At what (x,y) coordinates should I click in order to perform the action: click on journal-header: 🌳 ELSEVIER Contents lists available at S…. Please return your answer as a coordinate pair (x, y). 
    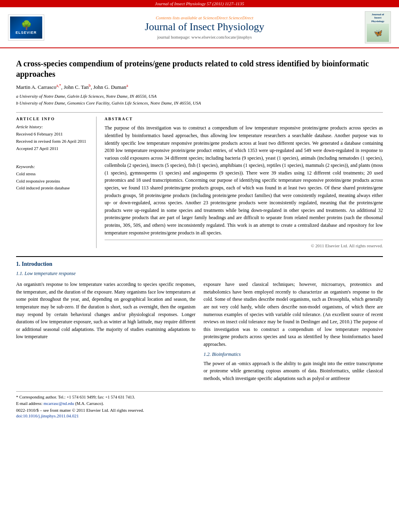
    Looking at the image, I should click on (200, 28).